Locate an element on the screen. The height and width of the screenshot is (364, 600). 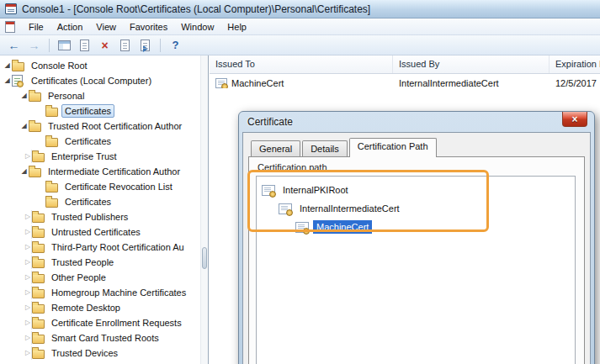
tree-item-homegroup: ▷ Homegroup Machine Certificates is located at coordinates (104, 293).